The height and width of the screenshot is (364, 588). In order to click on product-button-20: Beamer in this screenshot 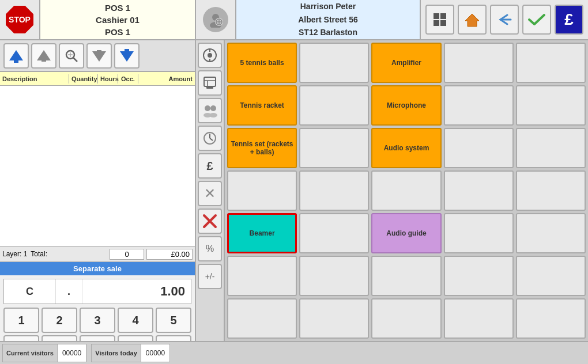, I will do `click(262, 233)`.